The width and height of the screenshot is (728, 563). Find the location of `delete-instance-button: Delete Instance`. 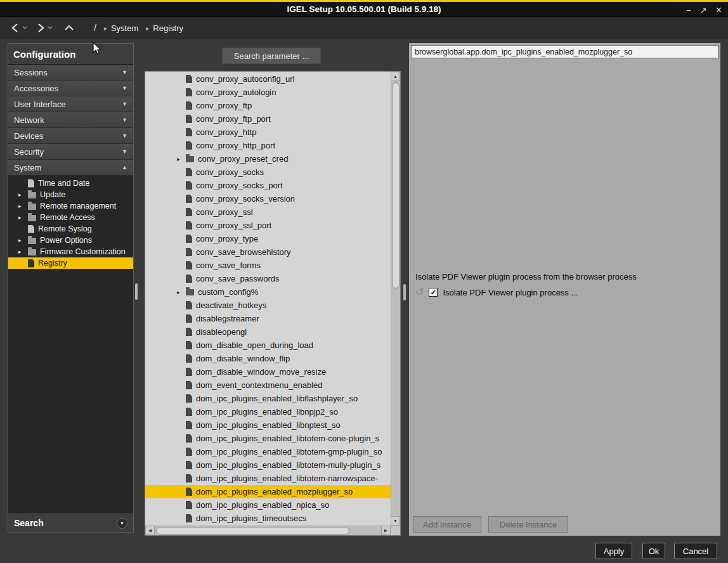

delete-instance-button: Delete Instance is located at coordinates (528, 524).